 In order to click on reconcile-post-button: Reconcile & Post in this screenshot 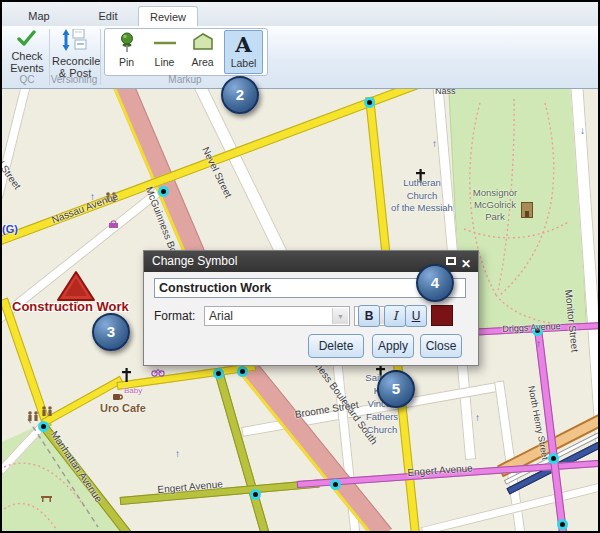, I will do `click(75, 54)`.